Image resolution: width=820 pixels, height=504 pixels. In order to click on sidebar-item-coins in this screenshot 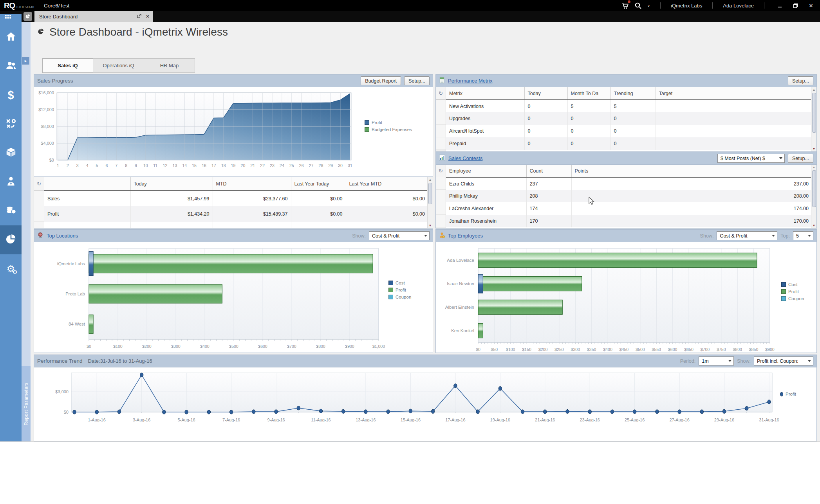, I will do `click(11, 211)`.